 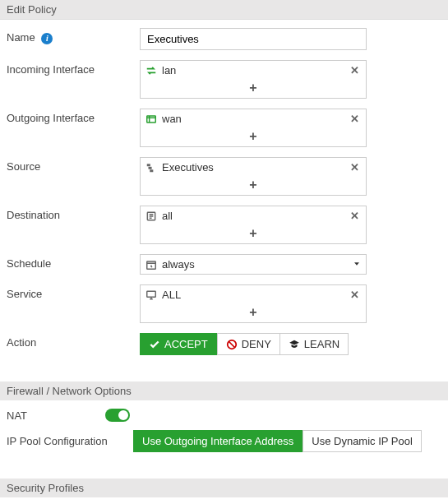 I want to click on security-section-title: Security Profiles, so click(x=224, y=488).